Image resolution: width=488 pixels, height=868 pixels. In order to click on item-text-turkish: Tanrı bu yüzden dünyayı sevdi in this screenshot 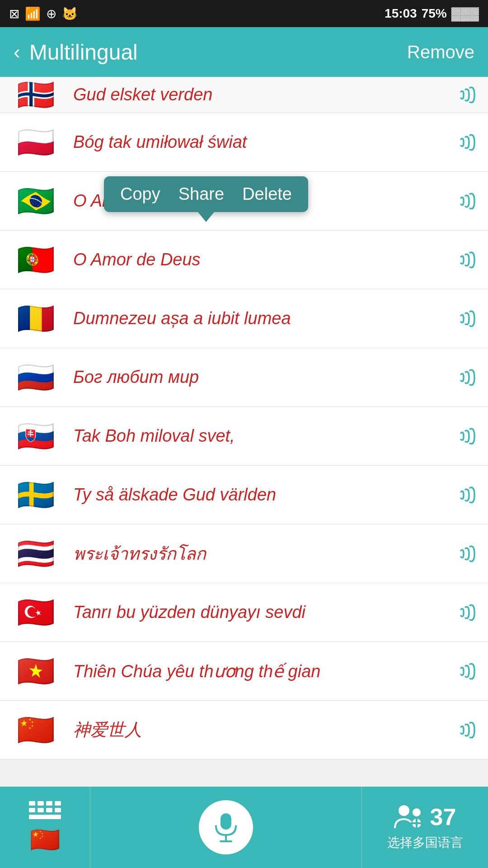, I will do `click(265, 612)`.